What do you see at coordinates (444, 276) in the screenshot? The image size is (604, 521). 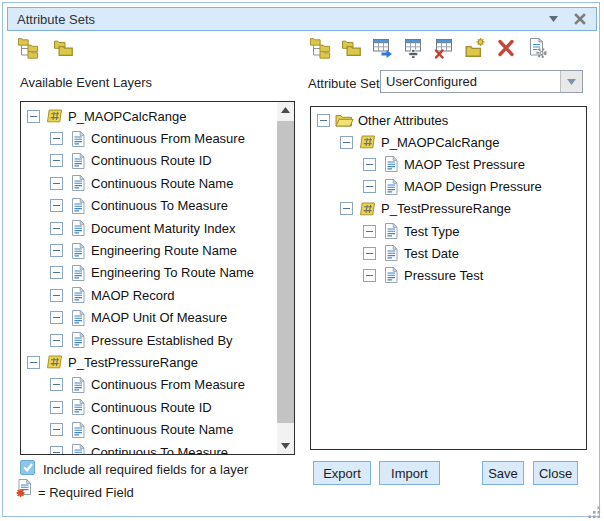 I see `tree-item-label: Pressure Test` at bounding box center [444, 276].